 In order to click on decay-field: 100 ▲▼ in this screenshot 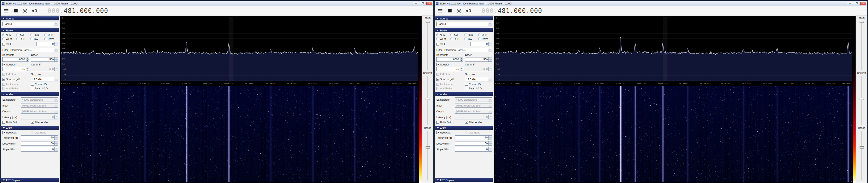, I will do `click(39, 143)`.